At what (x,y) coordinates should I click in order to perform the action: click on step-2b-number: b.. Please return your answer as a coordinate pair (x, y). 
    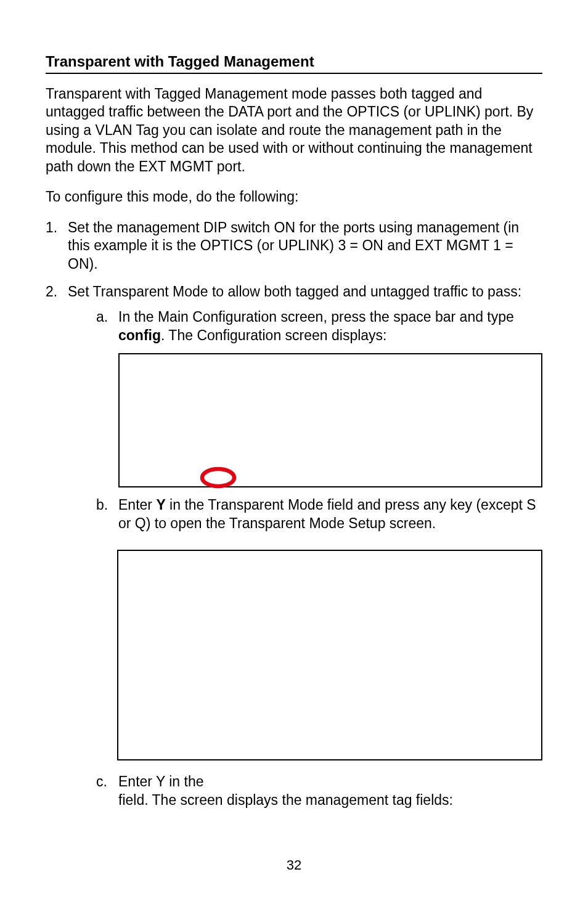
    Looking at the image, I should click on (102, 505).